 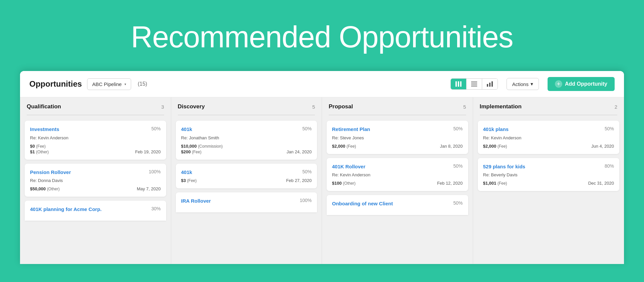 What do you see at coordinates (603, 146) in the screenshot?
I see `card-date: Jun 4, 2020` at bounding box center [603, 146].